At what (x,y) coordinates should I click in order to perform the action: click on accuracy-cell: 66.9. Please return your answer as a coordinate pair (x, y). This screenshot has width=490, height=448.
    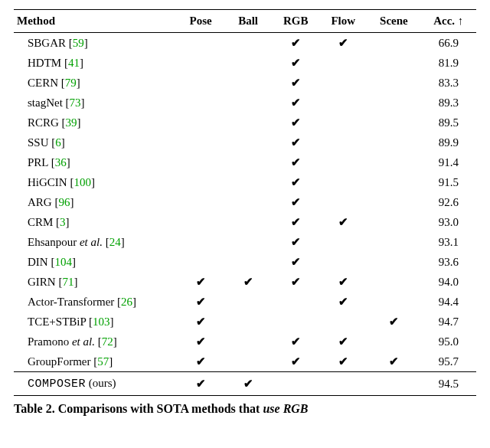
    Looking at the image, I should click on (449, 43).